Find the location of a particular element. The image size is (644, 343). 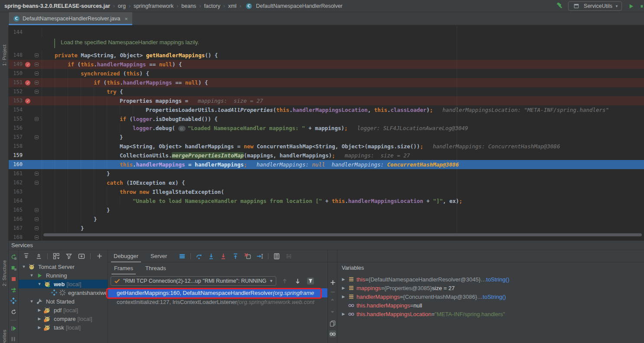

sidebar-item-structure: 2: Structure is located at coordinates (4, 265).